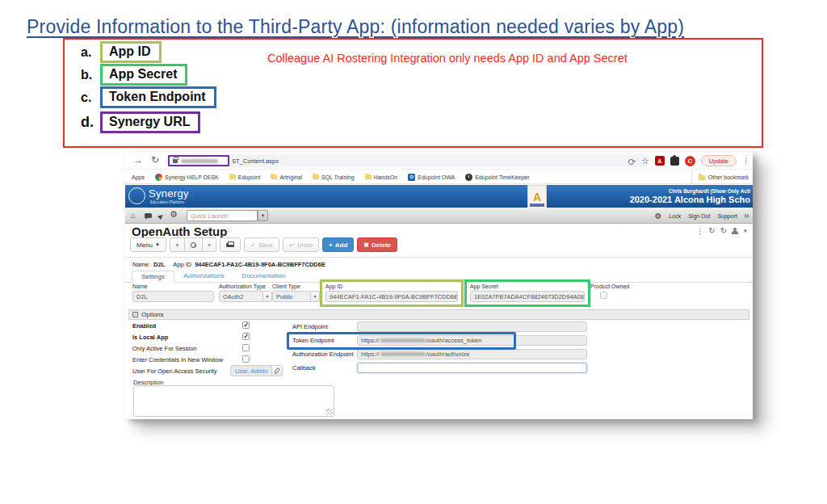 This screenshot has height=504, width=827. I want to click on tab-settings: Settings, so click(153, 276).